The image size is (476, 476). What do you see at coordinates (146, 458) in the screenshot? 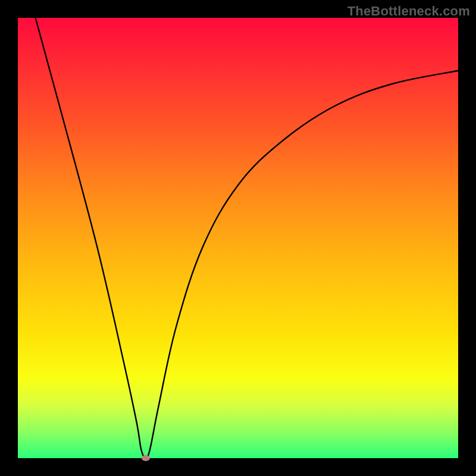
I see `optimum-marker` at bounding box center [146, 458].